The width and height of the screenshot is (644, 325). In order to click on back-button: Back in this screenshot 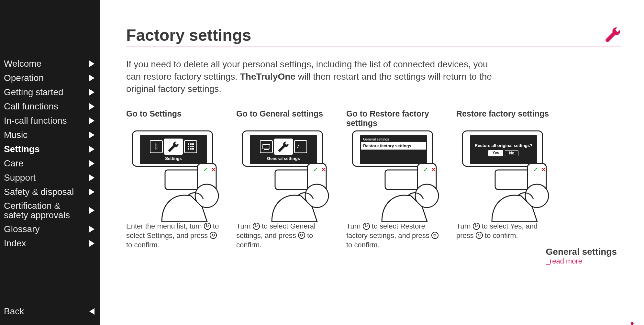, I will do `click(50, 311)`.